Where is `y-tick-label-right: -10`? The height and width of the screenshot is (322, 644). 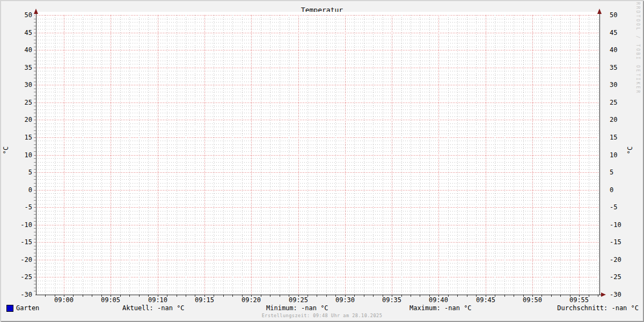
y-tick-label-right: -10 is located at coordinates (621, 225).